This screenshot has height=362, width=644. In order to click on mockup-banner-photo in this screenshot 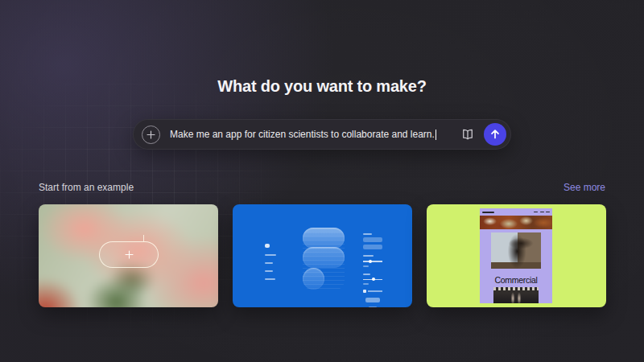, I will do `click(516, 222)`.